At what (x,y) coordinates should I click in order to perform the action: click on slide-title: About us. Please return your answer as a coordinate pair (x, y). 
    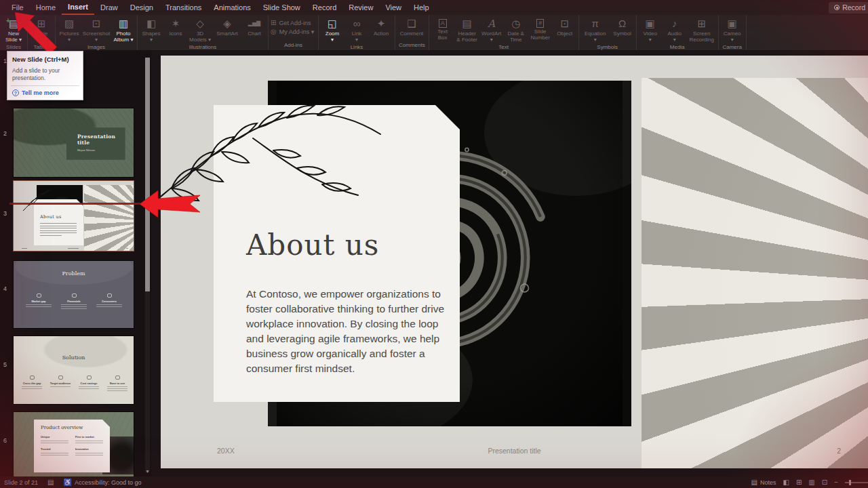
    Looking at the image, I should click on (313, 245).